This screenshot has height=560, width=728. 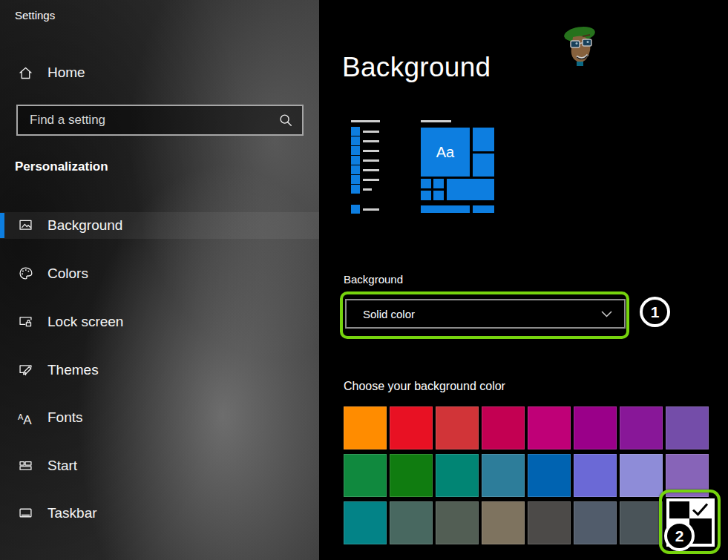 What do you see at coordinates (482, 314) in the screenshot?
I see `dropdown-selected-value: Solid color` at bounding box center [482, 314].